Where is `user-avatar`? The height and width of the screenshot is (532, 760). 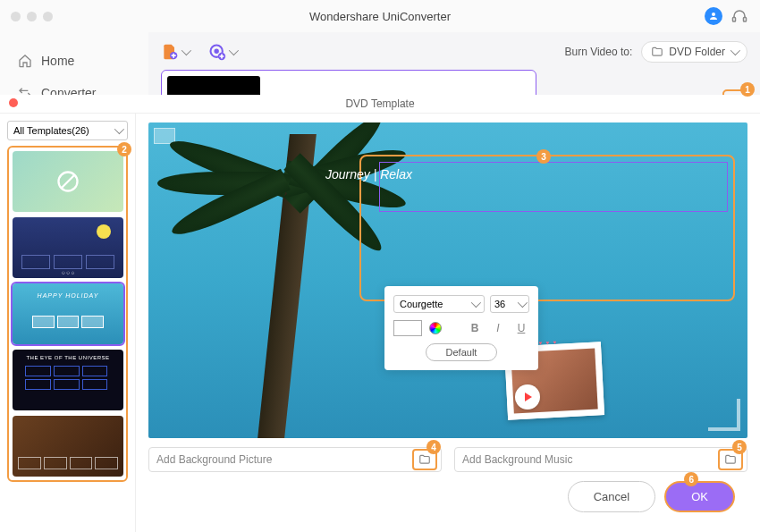
user-avatar is located at coordinates (714, 16).